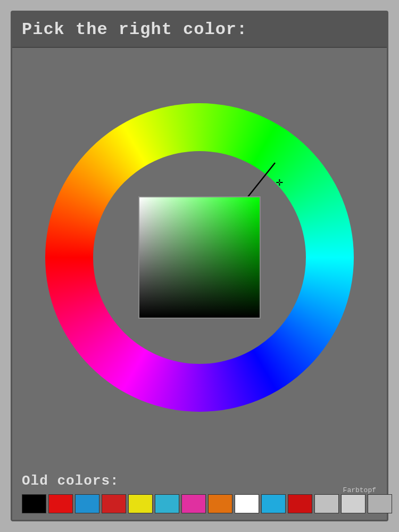  What do you see at coordinates (200, 257) in the screenshot?
I see `saturation-brightness-picker` at bounding box center [200, 257].